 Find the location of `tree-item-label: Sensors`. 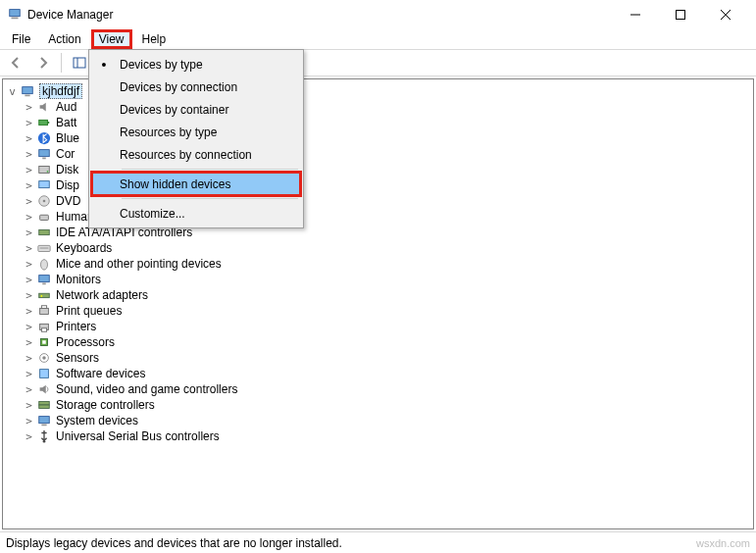

tree-item-label: Sensors is located at coordinates (77, 358).